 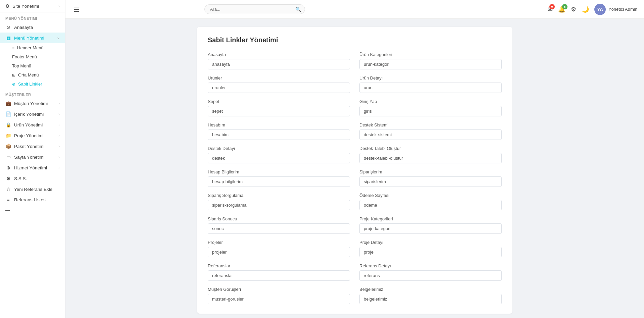 What do you see at coordinates (8, 189) in the screenshot?
I see `star-icon: ☆` at bounding box center [8, 189].